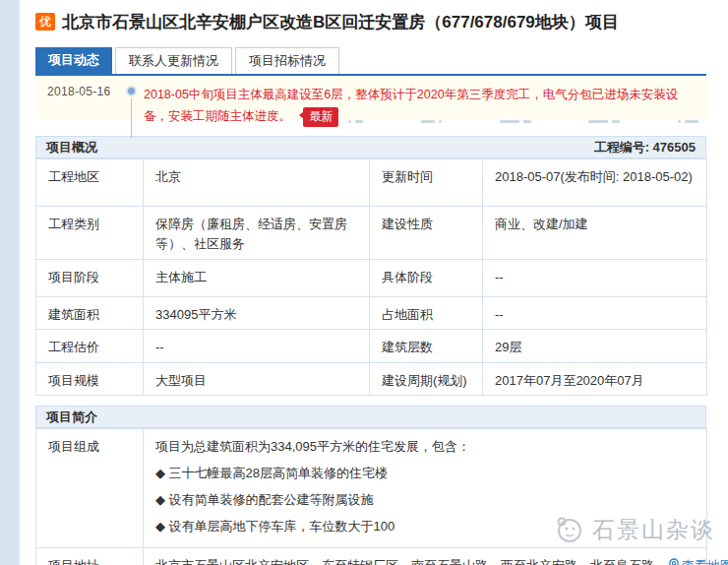 The width and height of the screenshot is (728, 565). I want to click on view-map-link: 查看地图, so click(698, 561).